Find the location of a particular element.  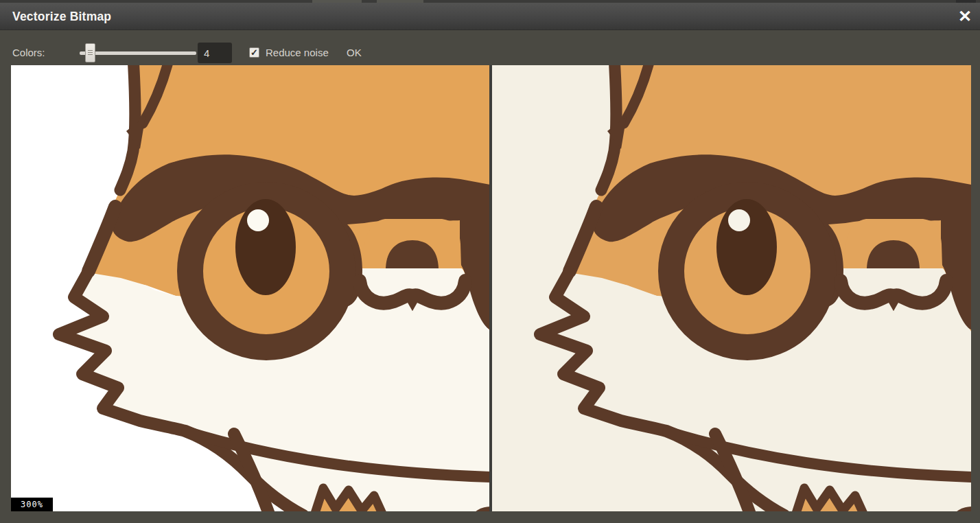

reduce-noise-checkbox: ✓ is located at coordinates (254, 52).